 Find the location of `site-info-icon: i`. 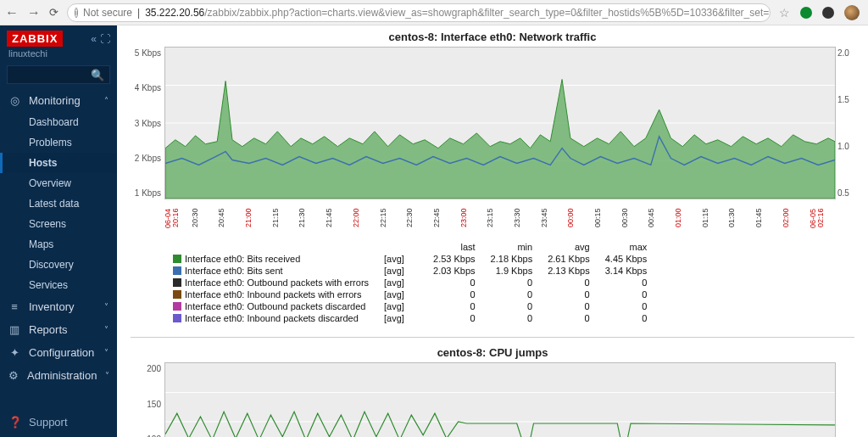

site-info-icon: i is located at coordinates (76, 13).